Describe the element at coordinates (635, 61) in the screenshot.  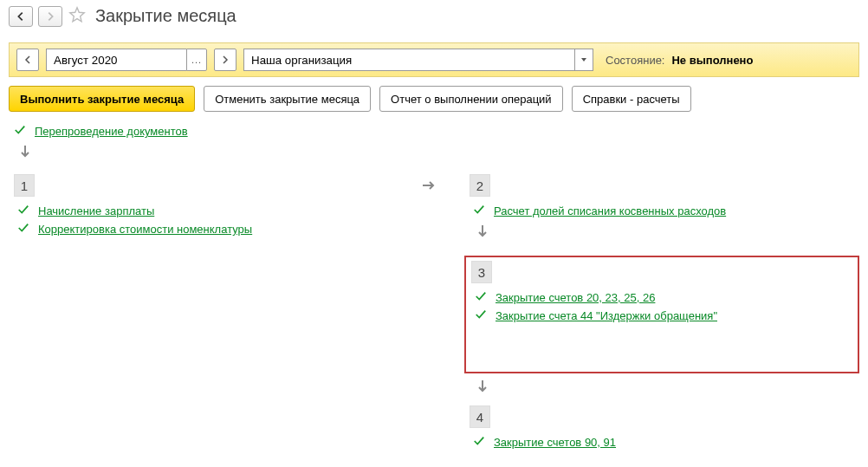
I see `status-label: Состояние:` at that location.